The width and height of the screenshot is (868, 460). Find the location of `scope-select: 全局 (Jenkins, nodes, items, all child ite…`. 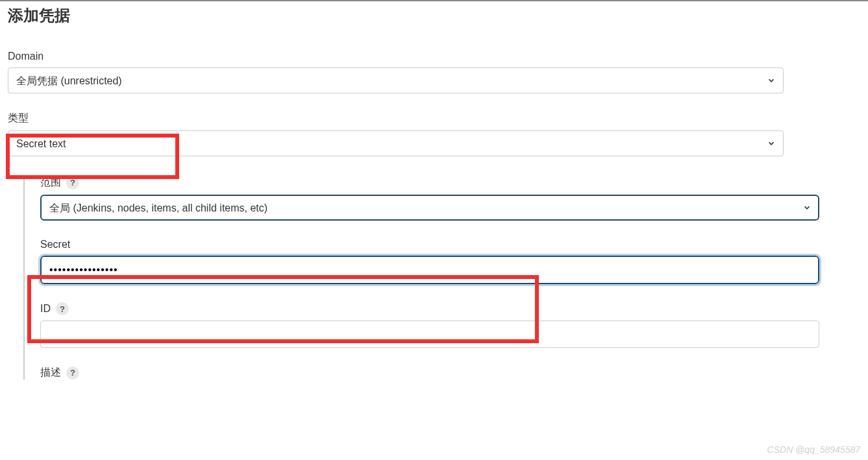

scope-select: 全局 (Jenkins, nodes, items, all child ite… is located at coordinates (430, 208).